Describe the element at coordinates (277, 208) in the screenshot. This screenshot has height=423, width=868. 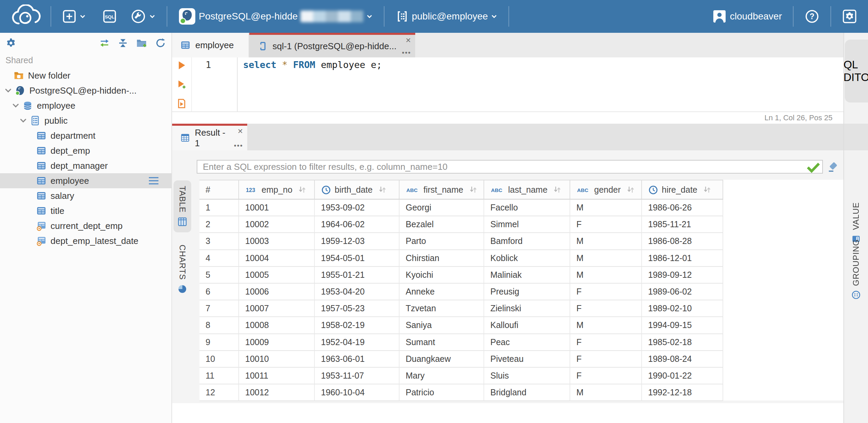
I see `data-cell-emp_no: 10001` at that location.